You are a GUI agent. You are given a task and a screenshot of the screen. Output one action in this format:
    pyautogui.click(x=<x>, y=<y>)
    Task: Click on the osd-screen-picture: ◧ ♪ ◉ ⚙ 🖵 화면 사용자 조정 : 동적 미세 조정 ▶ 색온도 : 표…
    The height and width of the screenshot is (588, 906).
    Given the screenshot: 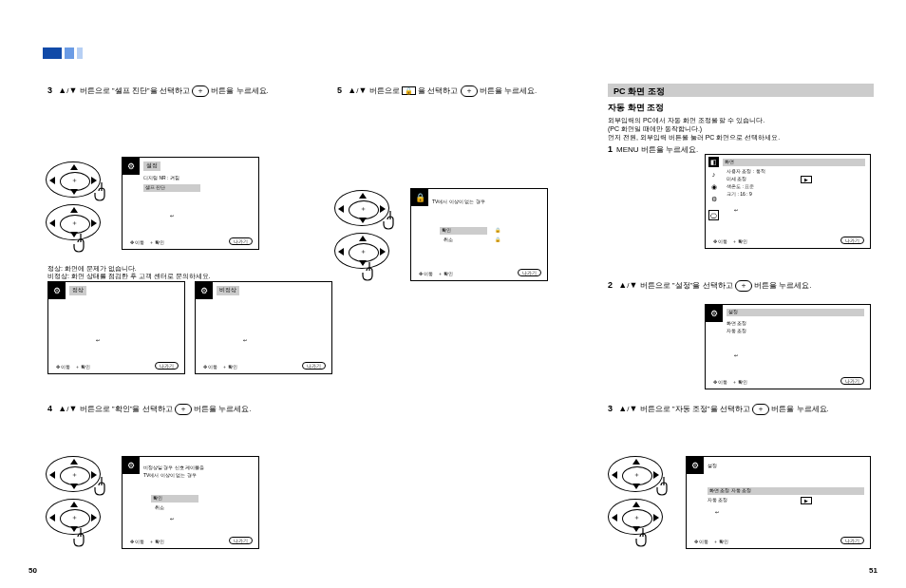 What is the action you would take?
    pyautogui.click(x=788, y=201)
    